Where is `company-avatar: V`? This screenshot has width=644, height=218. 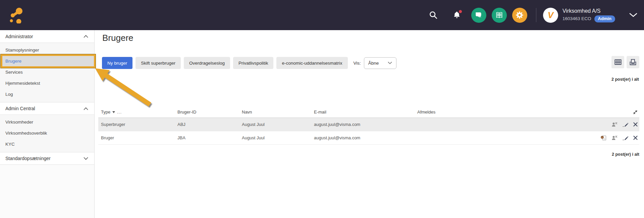
company-avatar: V is located at coordinates (551, 15).